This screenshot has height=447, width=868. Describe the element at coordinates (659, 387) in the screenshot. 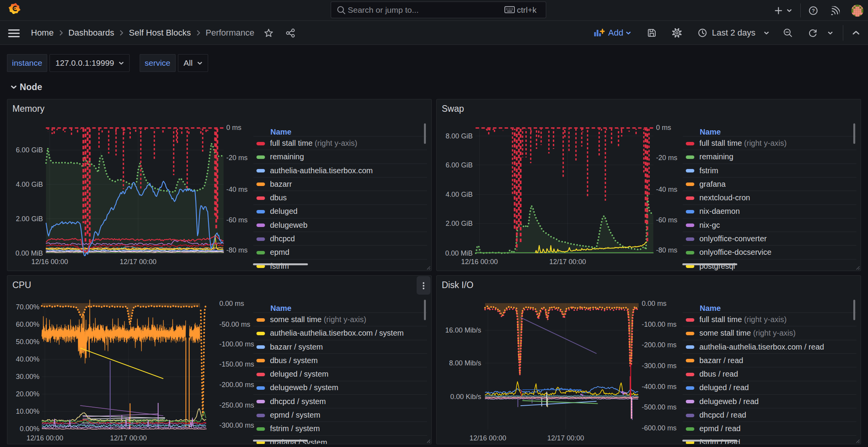

I see `svg-text: -400.00 ms` at that location.